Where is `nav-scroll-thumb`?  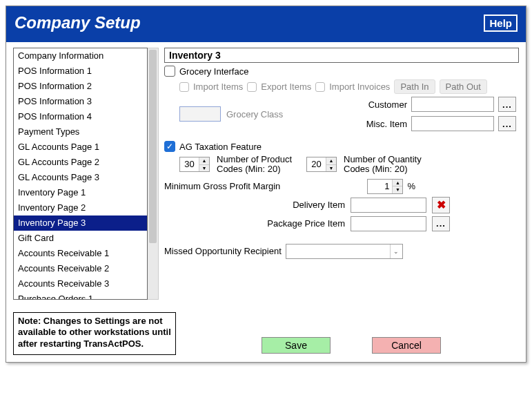
nav-scroll-thumb is located at coordinates (153, 146).